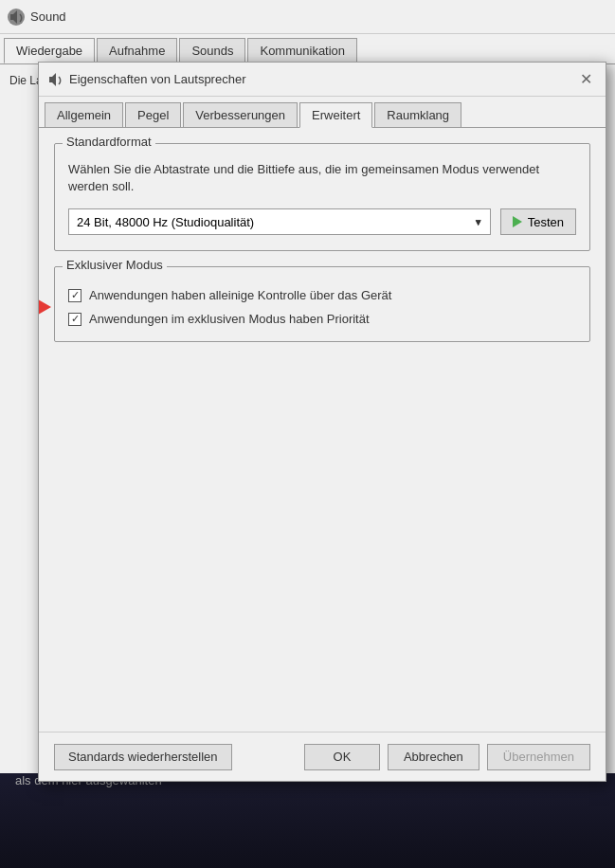 This screenshot has width=615, height=868. What do you see at coordinates (434, 757) in the screenshot?
I see `cancel-button: Abbrechen` at bounding box center [434, 757].